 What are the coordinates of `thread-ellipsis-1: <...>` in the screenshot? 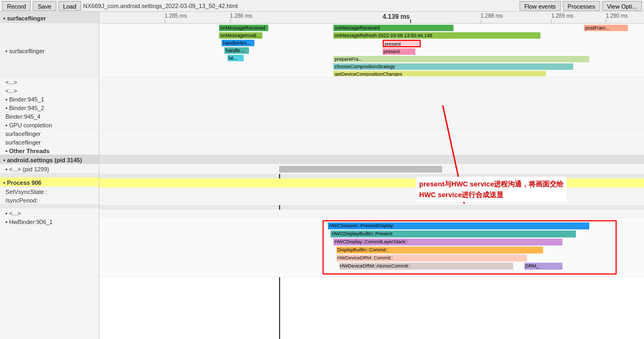 It's located at (49, 82).